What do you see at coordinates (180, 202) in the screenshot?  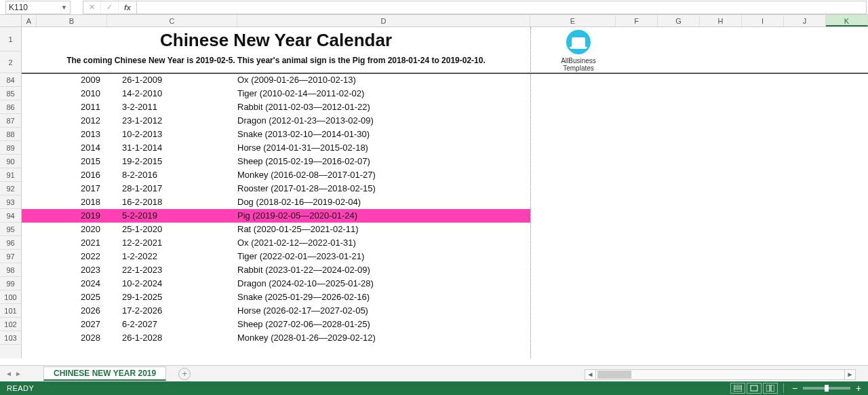 I see `cell-date: 16-2-2018` at bounding box center [180, 202].